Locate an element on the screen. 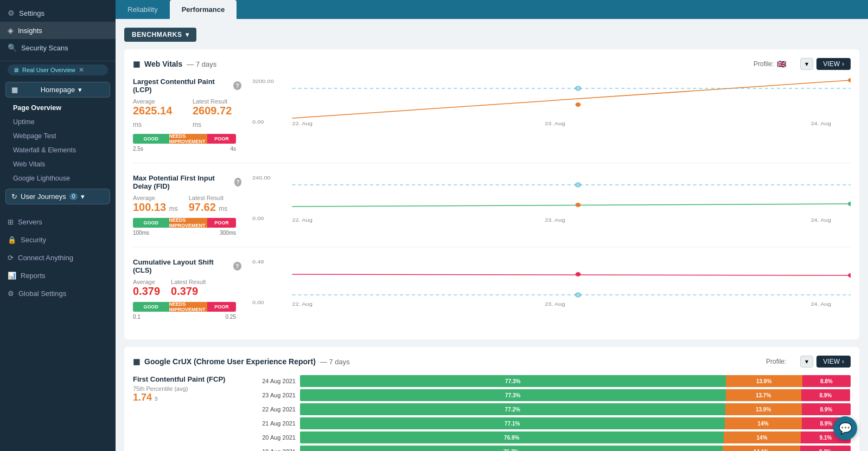  crux-icon: ▦ is located at coordinates (137, 362).